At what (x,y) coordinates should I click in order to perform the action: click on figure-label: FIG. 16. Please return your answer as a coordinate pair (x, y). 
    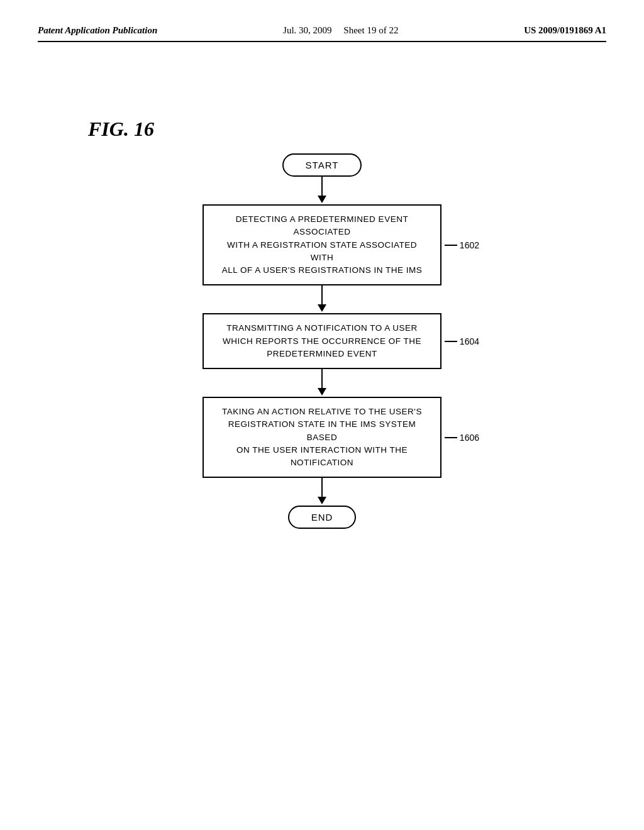
    Looking at the image, I should click on (121, 130).